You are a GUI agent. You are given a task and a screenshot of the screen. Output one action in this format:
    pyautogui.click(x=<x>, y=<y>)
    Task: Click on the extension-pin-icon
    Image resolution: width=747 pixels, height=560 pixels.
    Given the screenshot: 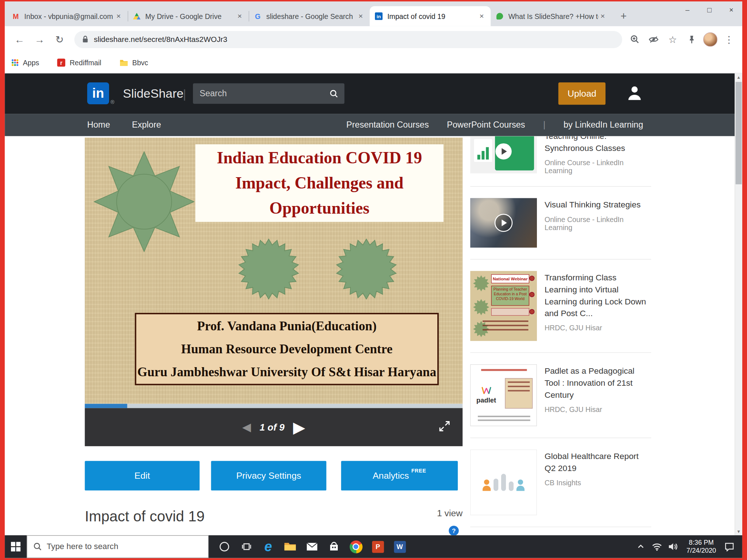 What is the action you would take?
    pyautogui.click(x=692, y=39)
    